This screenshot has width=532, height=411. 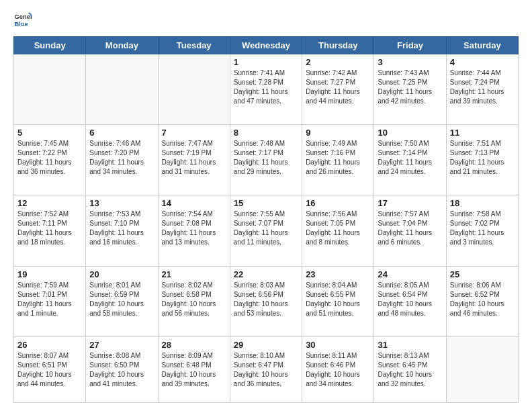 I want to click on day-info: Sunrise: 8:02 AMSunset: 6:58 PMDaylight:…, so click(x=194, y=300).